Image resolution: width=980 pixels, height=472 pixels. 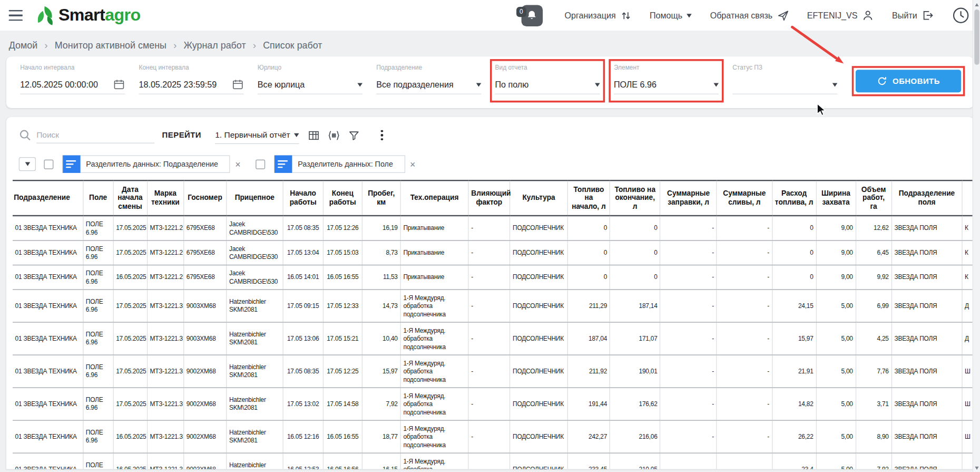 What do you see at coordinates (146, 165) in the screenshot?
I see `separator-chip: Разделитель данных: Подразделение` at bounding box center [146, 165].